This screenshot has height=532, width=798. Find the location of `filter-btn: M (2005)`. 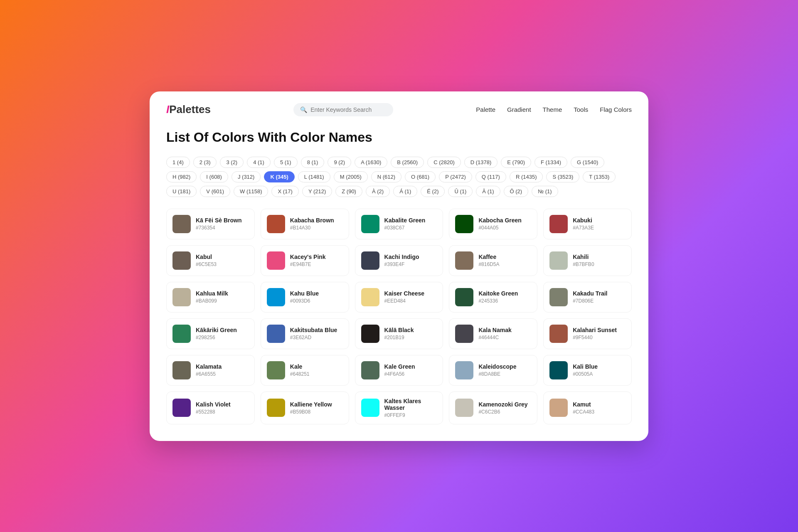

filter-btn: M (2005) is located at coordinates (351, 177).